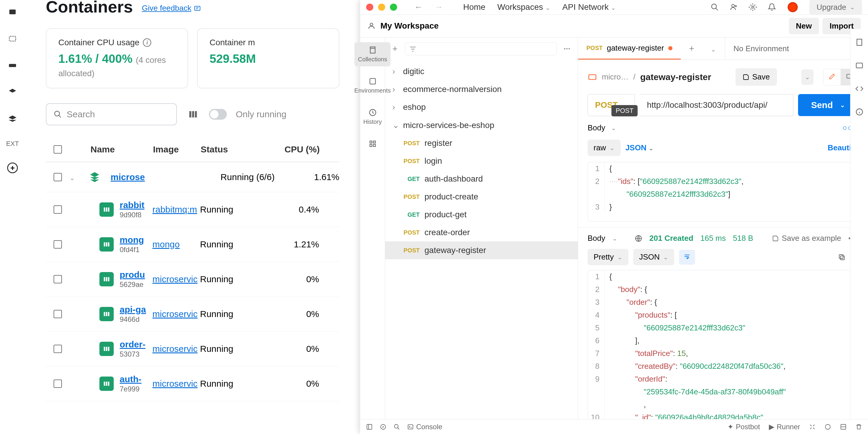  Describe the element at coordinates (193, 314) in the screenshot. I see `table-row: api-ga9466d microservic Running 0%` at that location.